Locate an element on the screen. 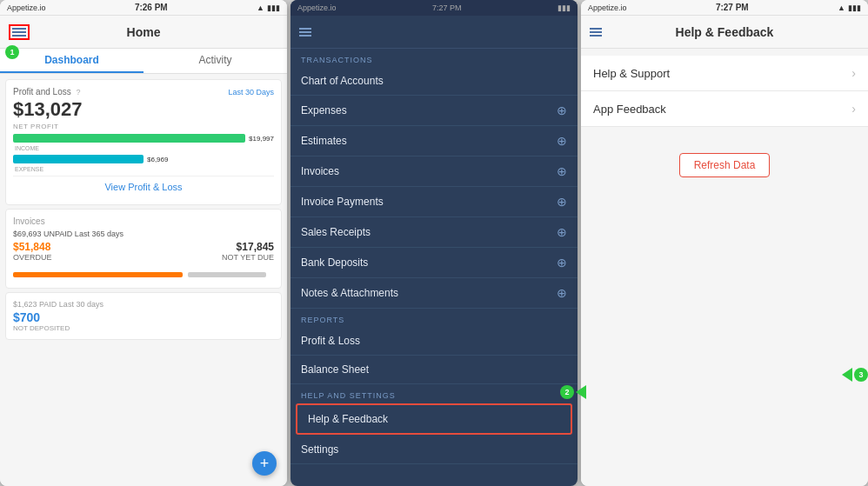 The image size is (868, 486). help-items-list: Help & Support › App Feedback › is located at coordinates (724, 91).